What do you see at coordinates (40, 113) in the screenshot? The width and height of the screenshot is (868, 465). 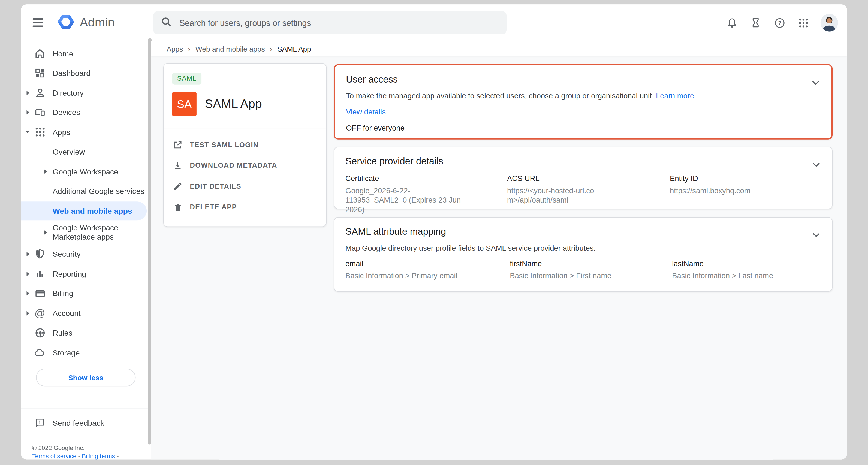 I see `devices-icon` at bounding box center [40, 113].